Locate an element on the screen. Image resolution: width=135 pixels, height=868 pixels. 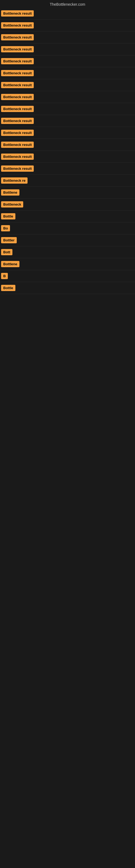
bottleneck-badge: Bottler is located at coordinates (9, 240).